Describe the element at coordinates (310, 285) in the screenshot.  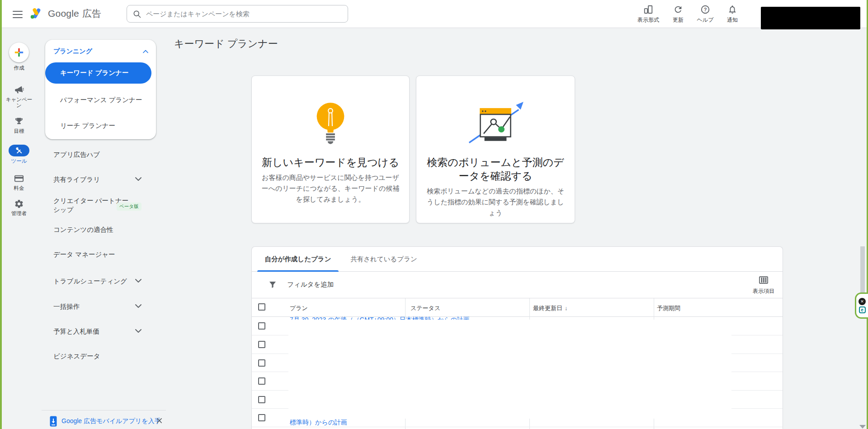
I see `add-filter-label: フィルタを追加` at that location.